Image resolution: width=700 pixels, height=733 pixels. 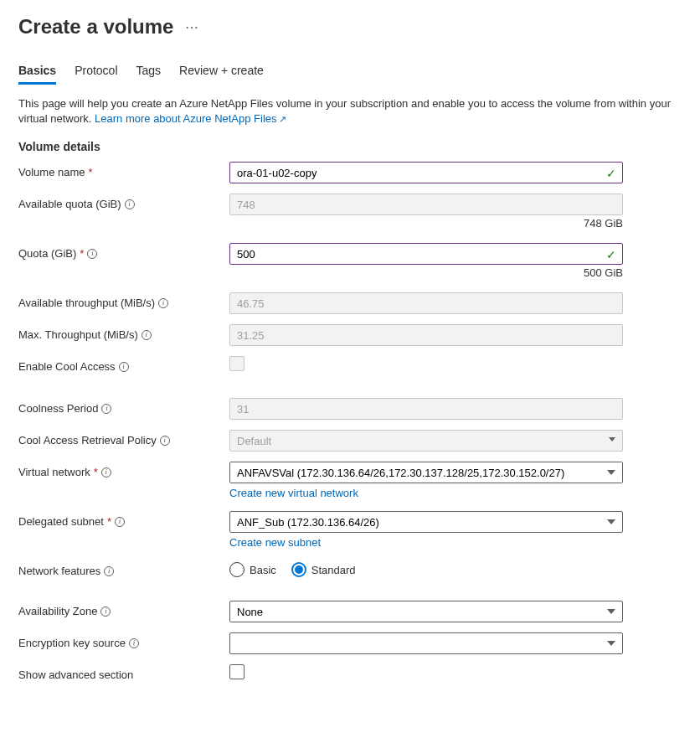 I want to click on available-quota-hint: 748 GiB, so click(x=426, y=223).